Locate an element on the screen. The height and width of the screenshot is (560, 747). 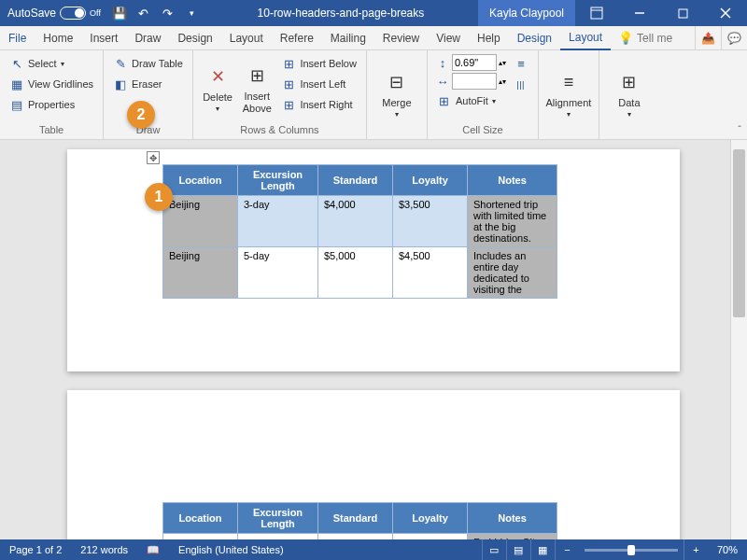
tab-mailings: Mailing is located at coordinates (348, 38).